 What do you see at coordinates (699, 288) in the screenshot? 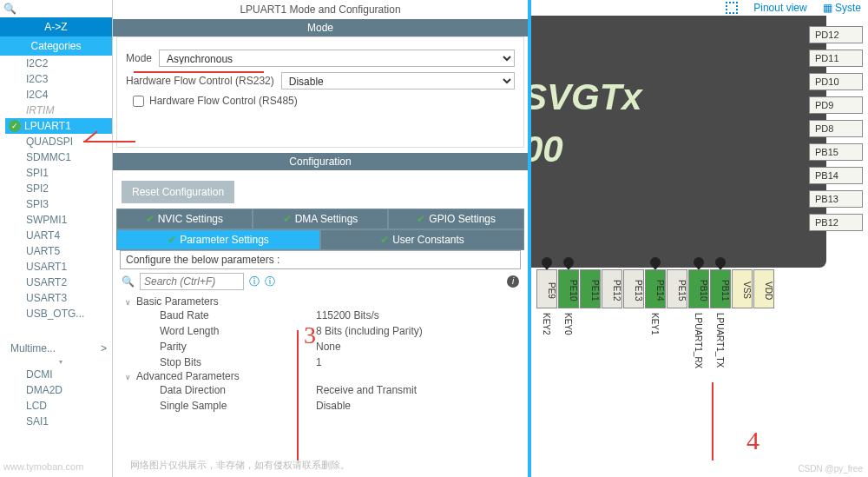
I see `pin: PB10` at bounding box center [699, 288].